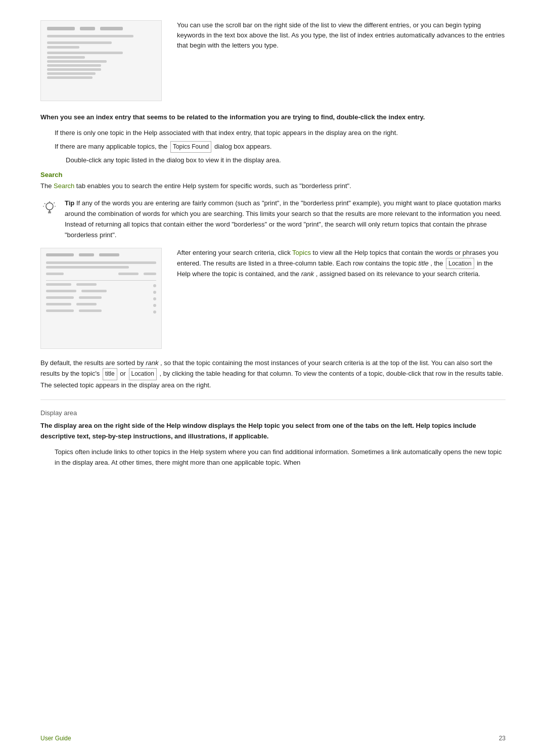  What do you see at coordinates (273, 374) in the screenshot?
I see `sort-paragraph: By default, the results are sorted by ra…` at bounding box center [273, 374].